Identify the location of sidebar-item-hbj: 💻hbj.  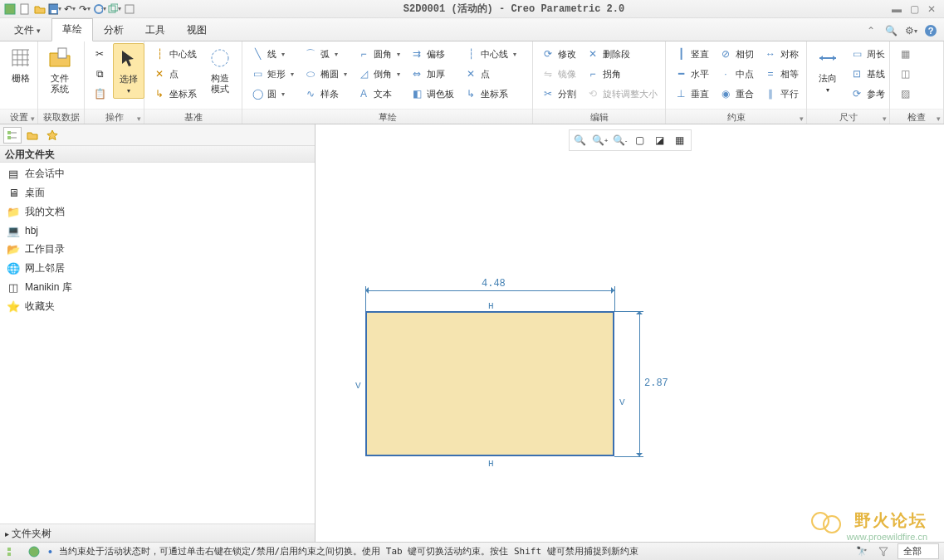
(158, 231).